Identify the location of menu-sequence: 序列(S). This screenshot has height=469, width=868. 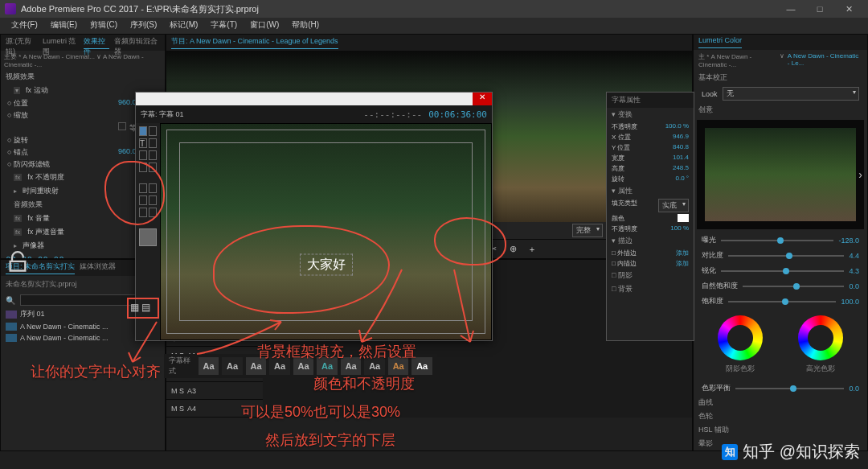
(143, 26).